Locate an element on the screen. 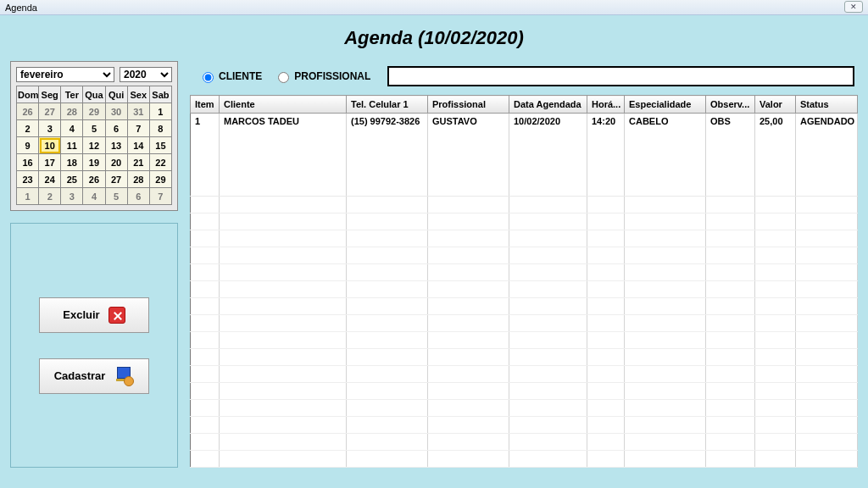 The image size is (868, 488). calendar-day: 30 is located at coordinates (116, 112).